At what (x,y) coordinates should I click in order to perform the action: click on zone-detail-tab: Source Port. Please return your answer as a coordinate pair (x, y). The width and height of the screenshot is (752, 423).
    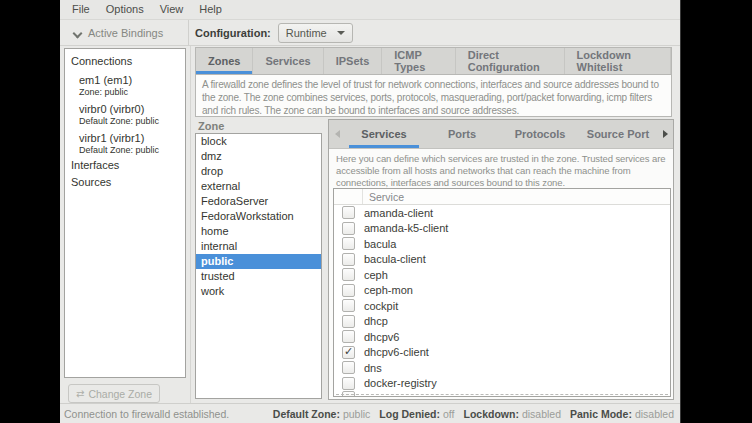
    Looking at the image, I should click on (618, 134).